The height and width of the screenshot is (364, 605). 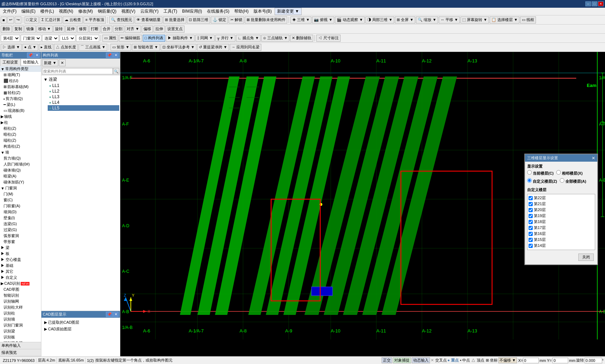 I want to click on comp-item-ll4: ● LL4, so click(x=83, y=102).